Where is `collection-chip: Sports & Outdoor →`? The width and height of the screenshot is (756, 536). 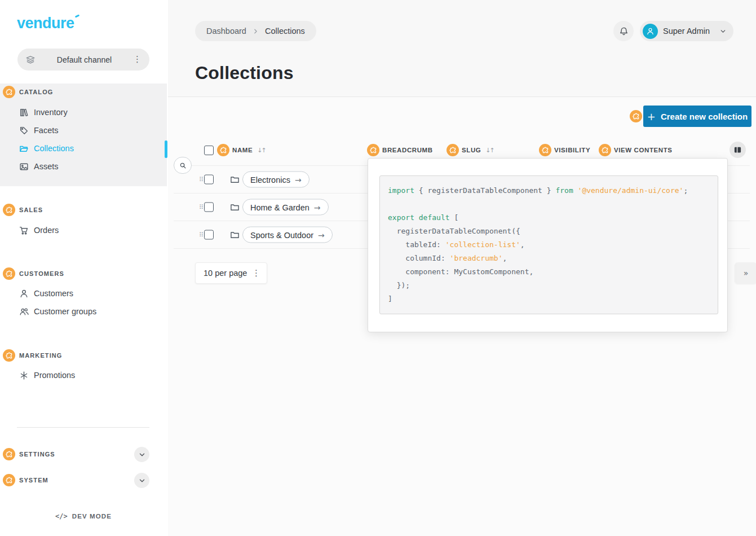
collection-chip: Sports & Outdoor → is located at coordinates (288, 235).